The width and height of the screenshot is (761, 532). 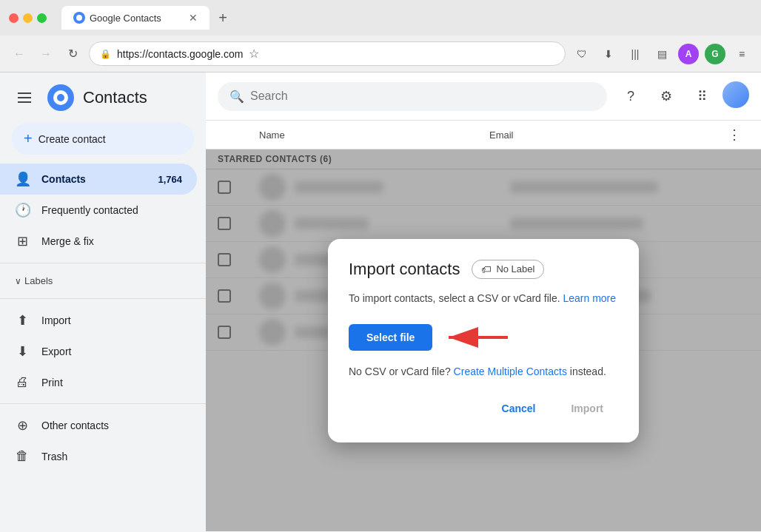 I want to click on main-header: 🔍 ? ⚙ ⠿, so click(x=483, y=96).